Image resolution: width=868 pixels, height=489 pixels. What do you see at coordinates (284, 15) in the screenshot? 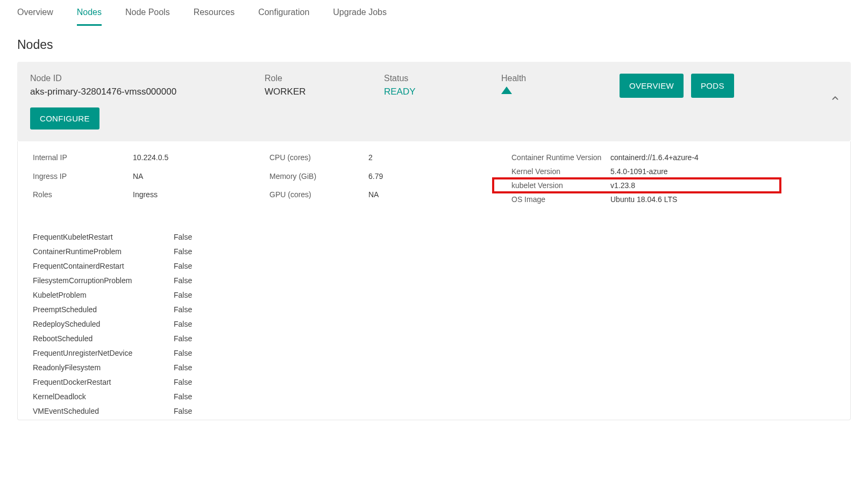
I see `tab-configuration: Configuration` at bounding box center [284, 15].